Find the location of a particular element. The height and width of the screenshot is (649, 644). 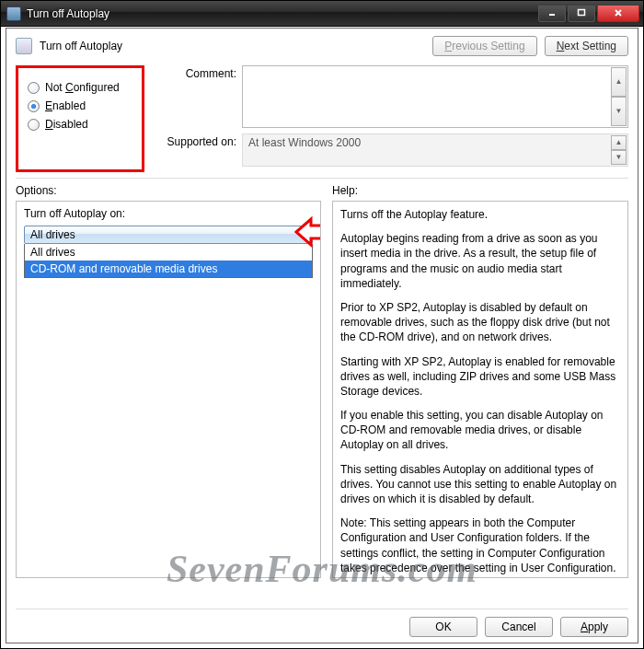

supported-scroll: ▲ ▼ is located at coordinates (618, 150).